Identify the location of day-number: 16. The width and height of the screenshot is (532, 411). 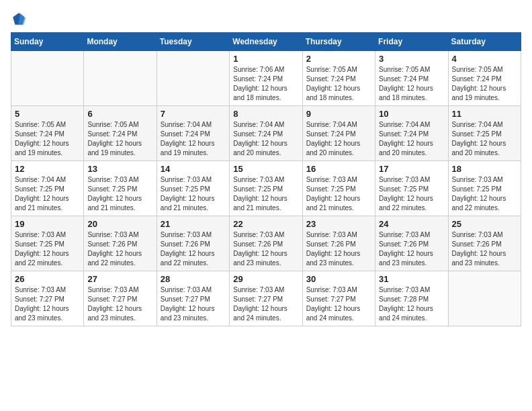
(339, 169).